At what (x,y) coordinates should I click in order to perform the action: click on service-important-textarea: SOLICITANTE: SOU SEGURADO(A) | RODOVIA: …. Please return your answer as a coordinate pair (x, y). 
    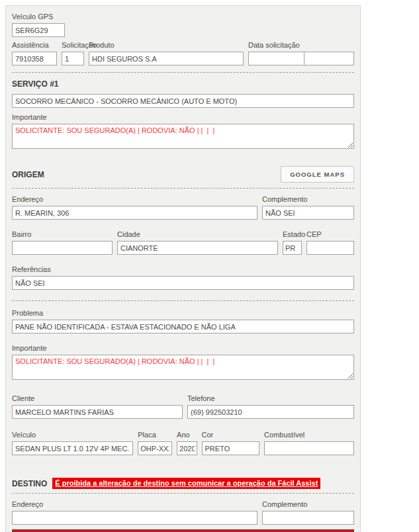
    Looking at the image, I should click on (183, 136).